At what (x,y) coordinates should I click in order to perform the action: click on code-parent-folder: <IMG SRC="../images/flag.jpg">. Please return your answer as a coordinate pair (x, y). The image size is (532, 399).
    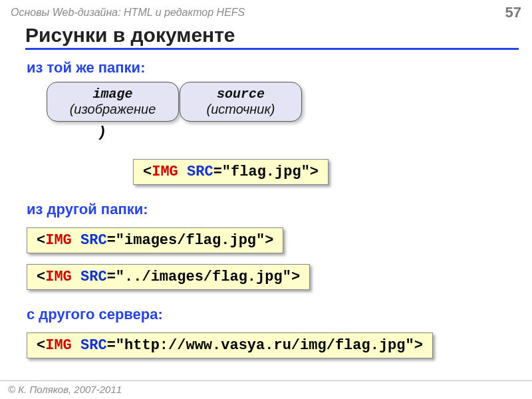
    Looking at the image, I should click on (168, 277).